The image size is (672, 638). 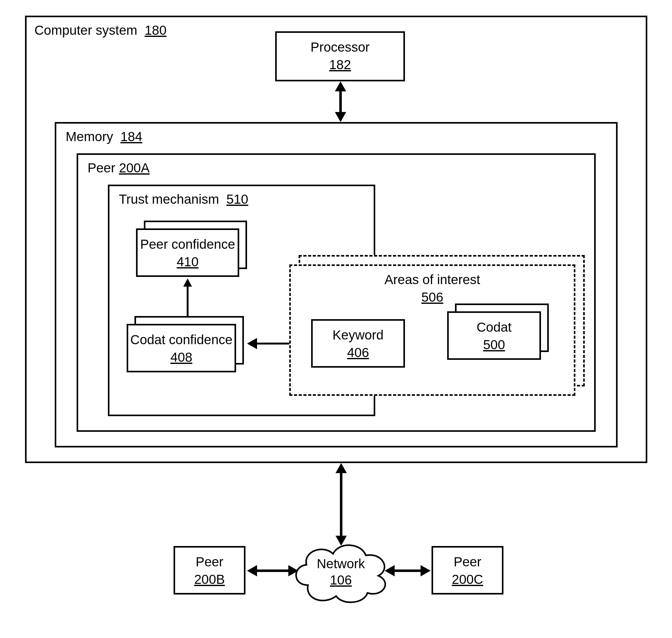 What do you see at coordinates (468, 570) in the screenshot?
I see `peer-c-box: Peer 200C` at bounding box center [468, 570].